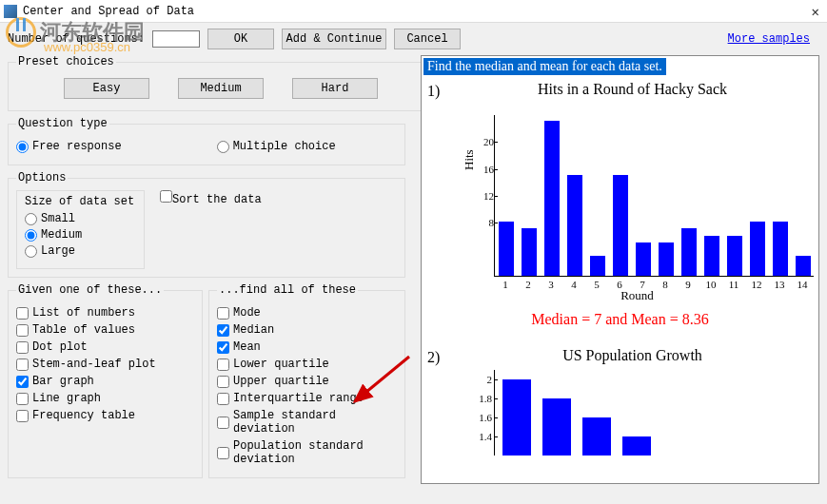 Image resolution: width=827 pixels, height=504 pixels. What do you see at coordinates (69, 146) in the screenshot?
I see `free-response-radio: Free response` at bounding box center [69, 146].